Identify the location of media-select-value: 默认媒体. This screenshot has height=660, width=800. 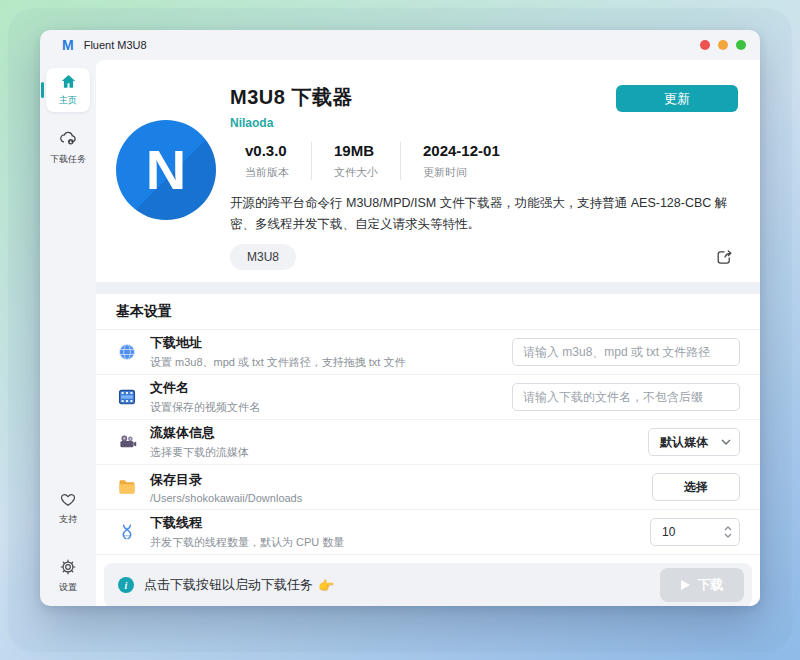
(684, 442).